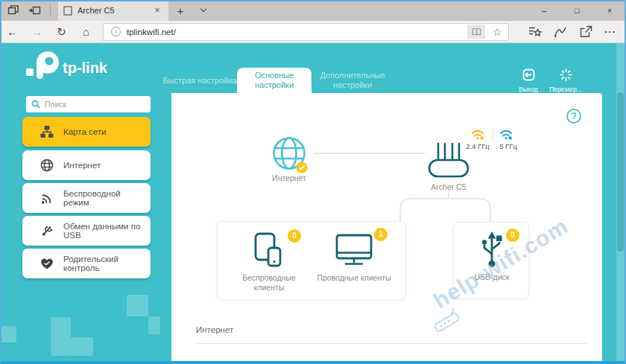 The width and height of the screenshot is (626, 364). I want to click on wireless-clients-node: 0 Беспроводные клиенты, so click(269, 262).